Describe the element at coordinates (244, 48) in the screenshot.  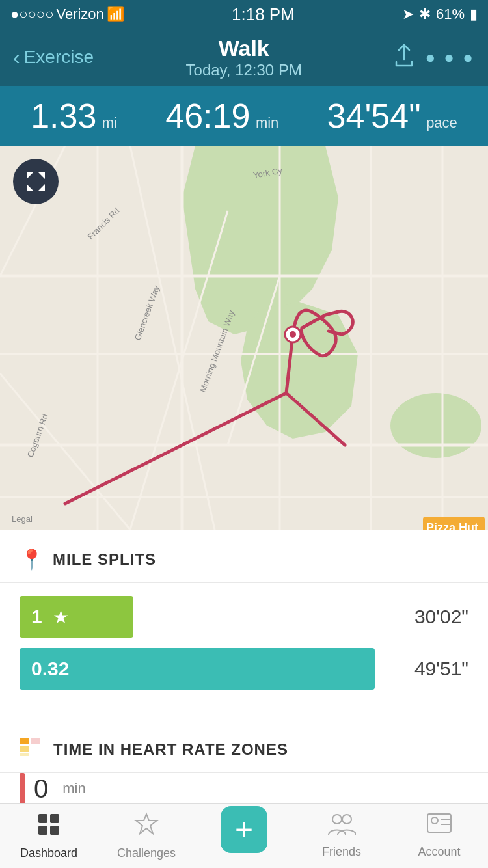
I see `activity-title: Walk` at that location.